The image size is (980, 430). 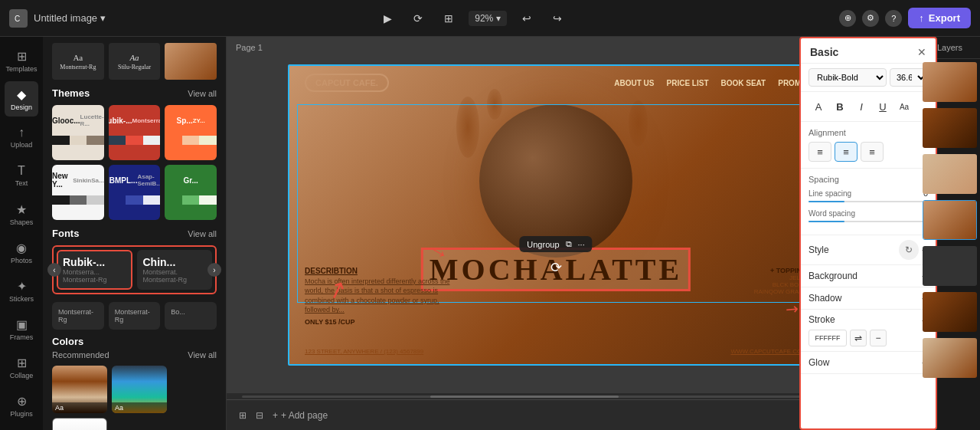 What do you see at coordinates (387, 18) in the screenshot?
I see `play-button: ▶` at bounding box center [387, 18].